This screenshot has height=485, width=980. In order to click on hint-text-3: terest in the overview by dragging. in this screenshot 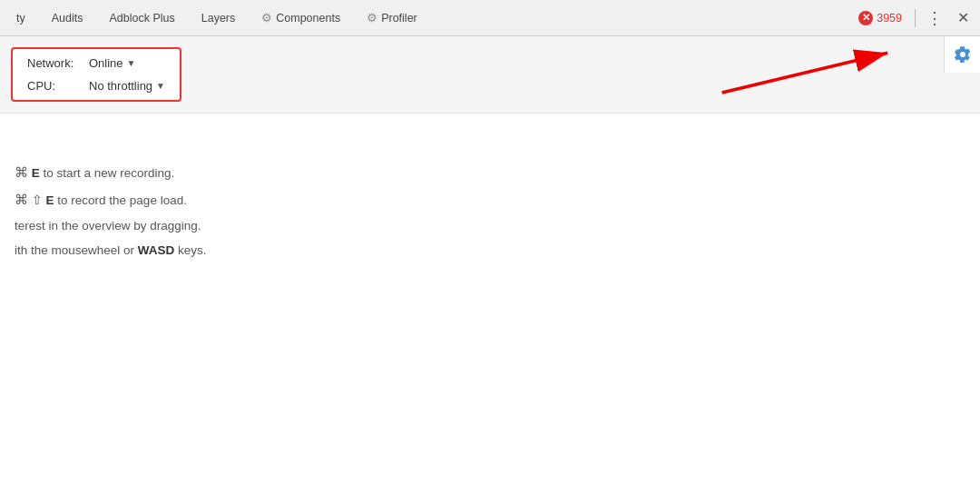, I will do `click(108, 225)`.